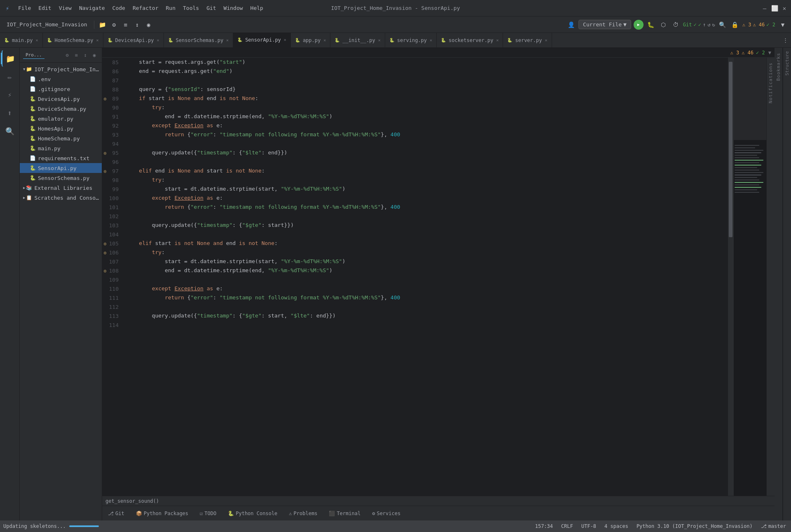 Image resolution: width=791 pixels, height=532 pixels. I want to click on tab-serving: 🐍 serving.py ✕, so click(411, 40).